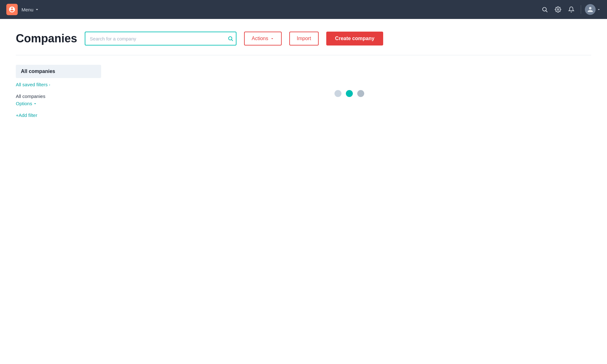 The image size is (607, 364). What do you see at coordinates (355, 39) in the screenshot?
I see `create-company-label: Create company` at bounding box center [355, 39].